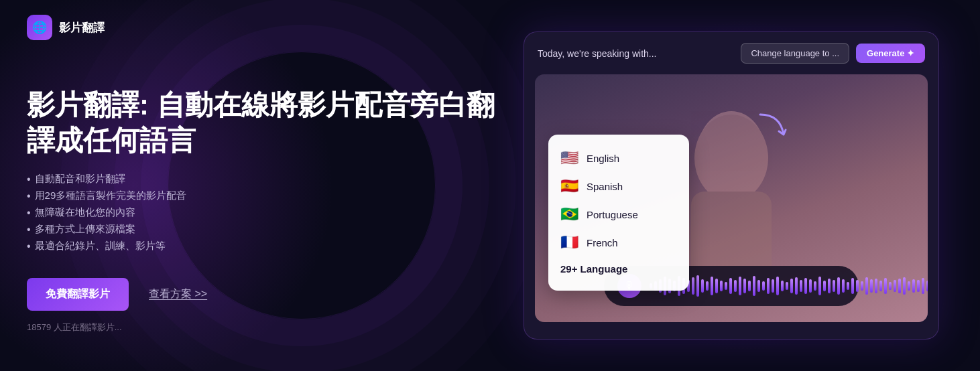  Describe the element at coordinates (570, 158) in the screenshot. I see `language-flag: 🇺🇸` at that location.